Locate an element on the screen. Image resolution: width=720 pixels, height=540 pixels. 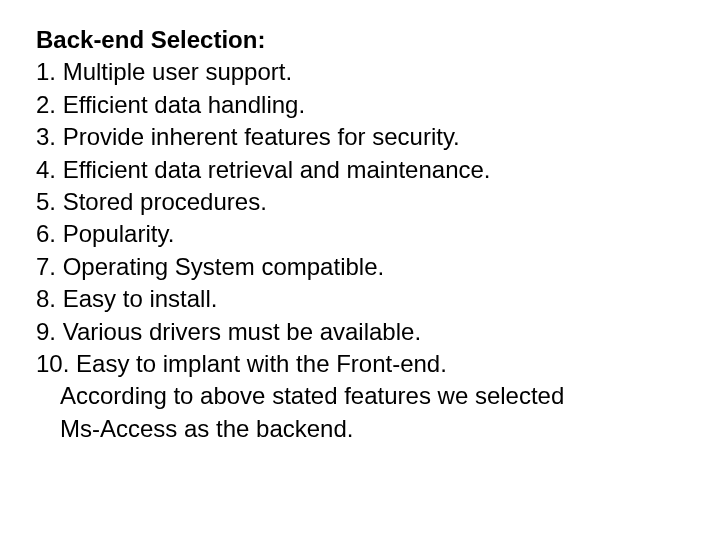
page-title: Back-end Selection: is located at coordinates (360, 40).